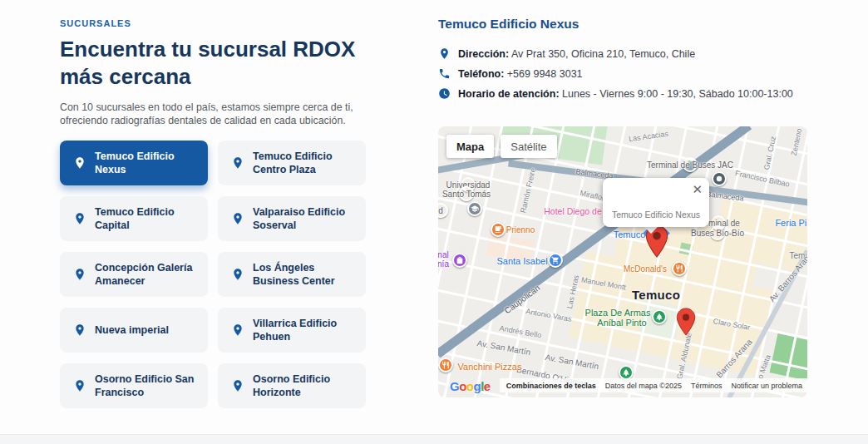  I want to click on map-label: nal, so click(444, 254).